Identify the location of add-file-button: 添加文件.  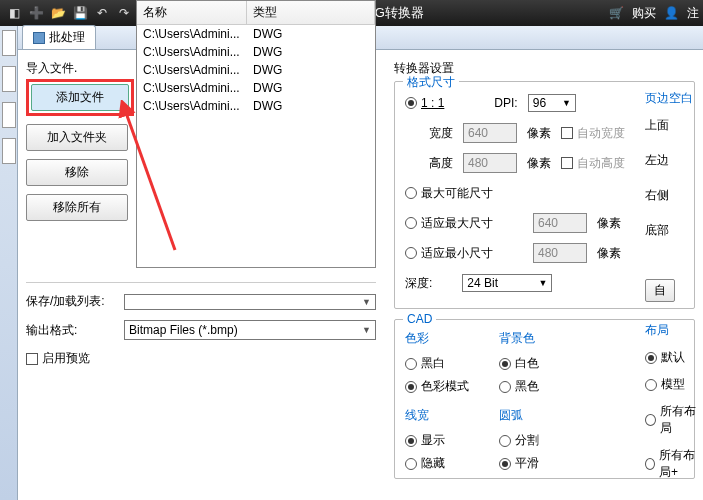
(80, 98).